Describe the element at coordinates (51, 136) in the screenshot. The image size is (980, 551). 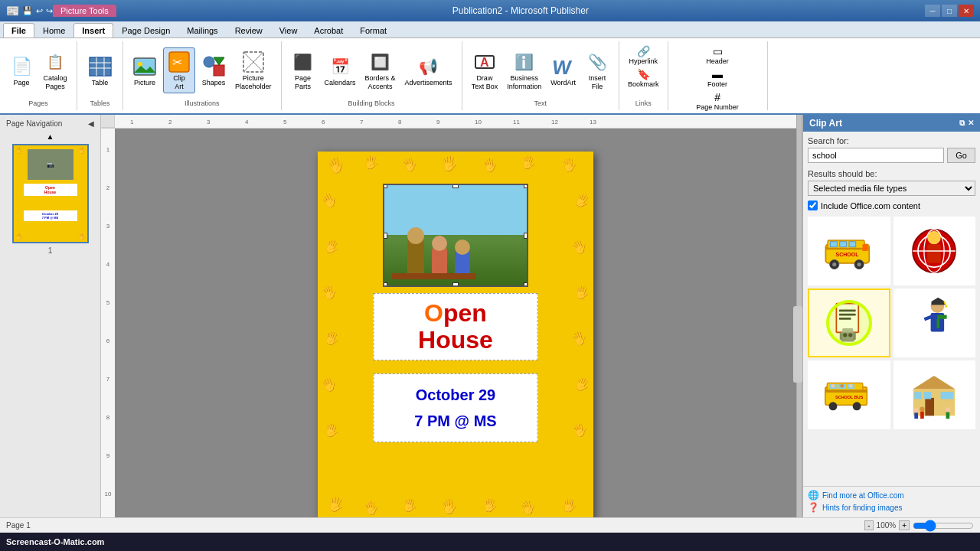
I see `page-nav-arrow-up: ▲` at that location.